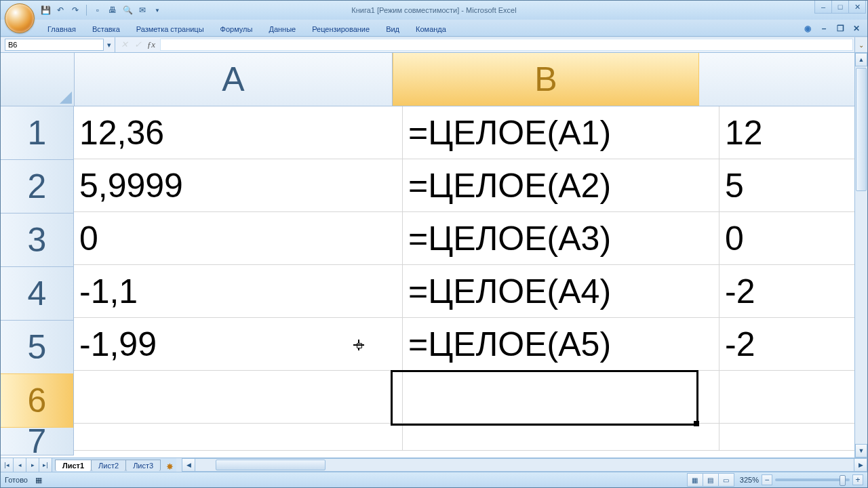 The width and height of the screenshot is (868, 488). What do you see at coordinates (157, 10) in the screenshot?
I see `qat-dropdown-icon: ▼` at bounding box center [157, 10].